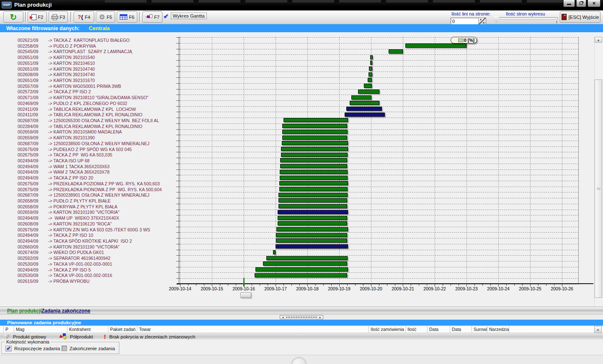 This screenshot has height=364, width=603. What do you see at coordinates (88, 329) in the screenshot?
I see `column-header-kontrahent: Kontrahent` at bounding box center [88, 329].